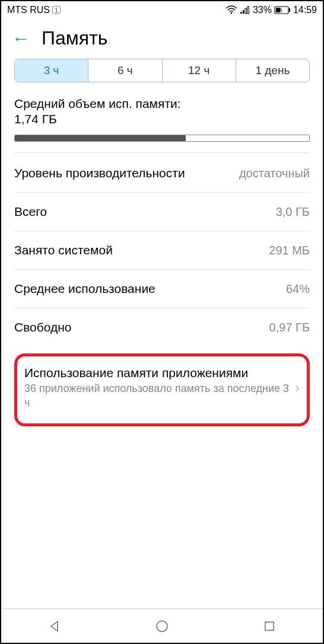  I want to click on memory-progress-fill, so click(100, 138).